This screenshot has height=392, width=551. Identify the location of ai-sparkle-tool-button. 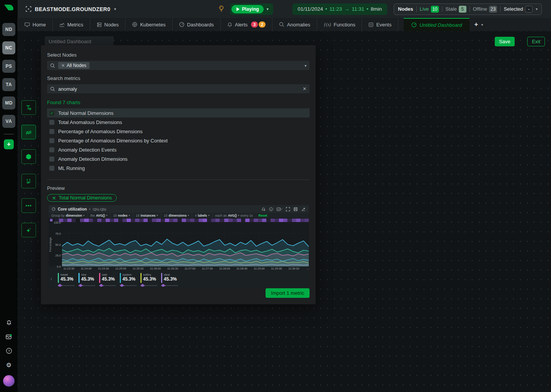
(29, 230).